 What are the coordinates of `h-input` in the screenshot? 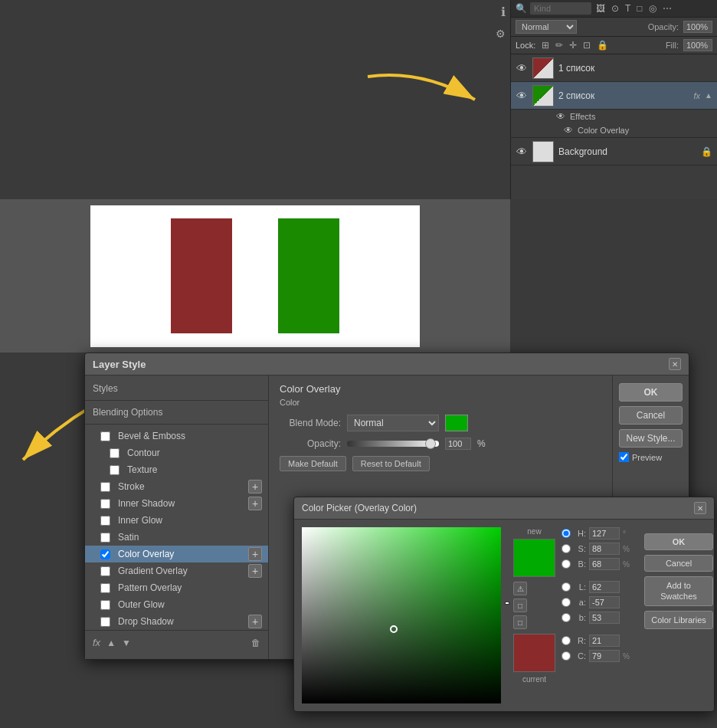 It's located at (604, 533).